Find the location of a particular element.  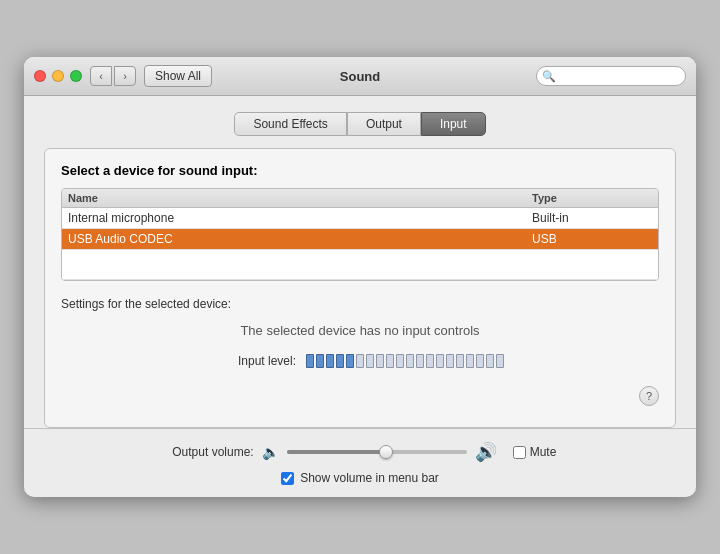

nav-buttons: ‹ › is located at coordinates (113, 76).